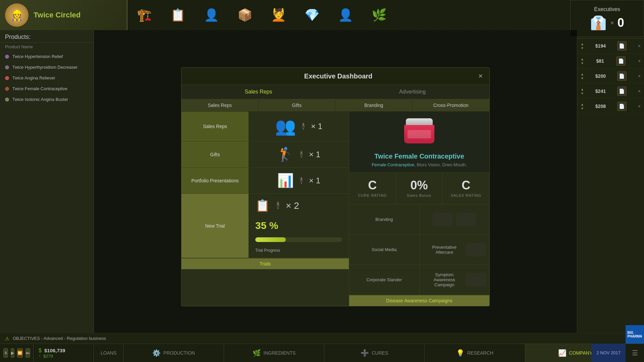 This screenshot has height=362, width=644. Describe the element at coordinates (174, 353) in the screenshot. I see `production-nav-button: ⚙️ PRODUCTION` at that location.